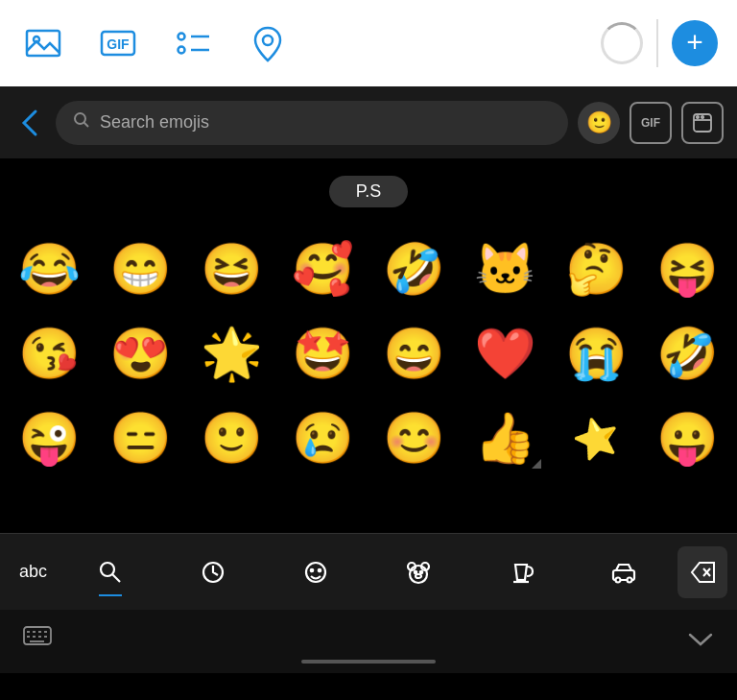 The height and width of the screenshot is (700, 737). I want to click on toolbar-divider, so click(657, 43).